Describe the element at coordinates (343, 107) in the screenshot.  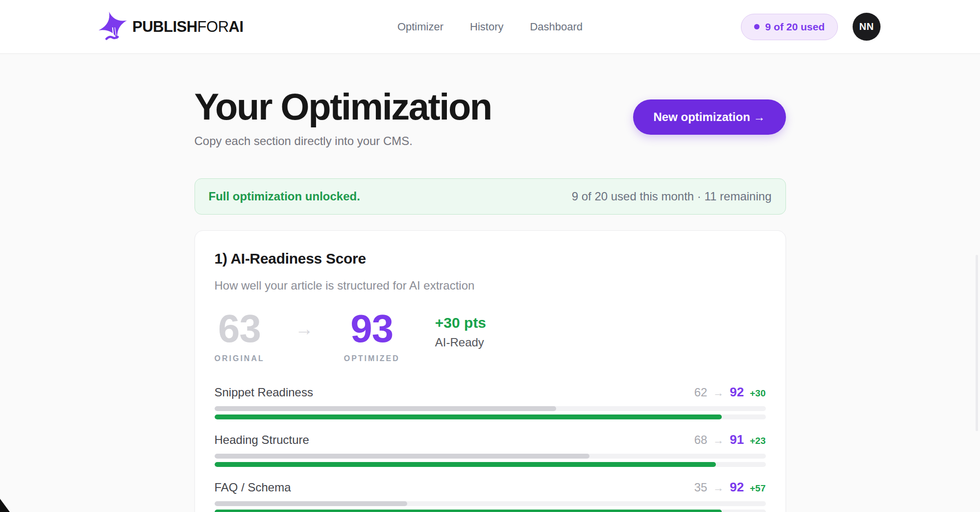
I see `page-title: Your Optimization` at that location.